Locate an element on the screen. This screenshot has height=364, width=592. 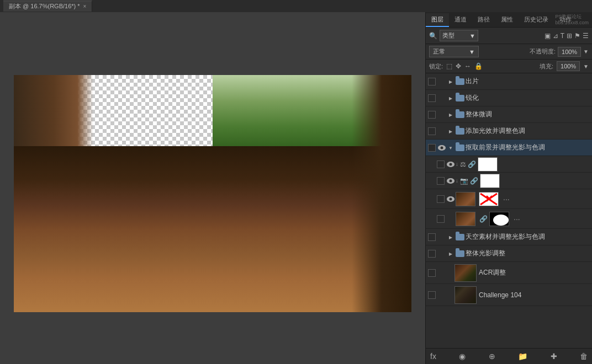
layer-sub4-more: ··· is located at coordinates (517, 219).